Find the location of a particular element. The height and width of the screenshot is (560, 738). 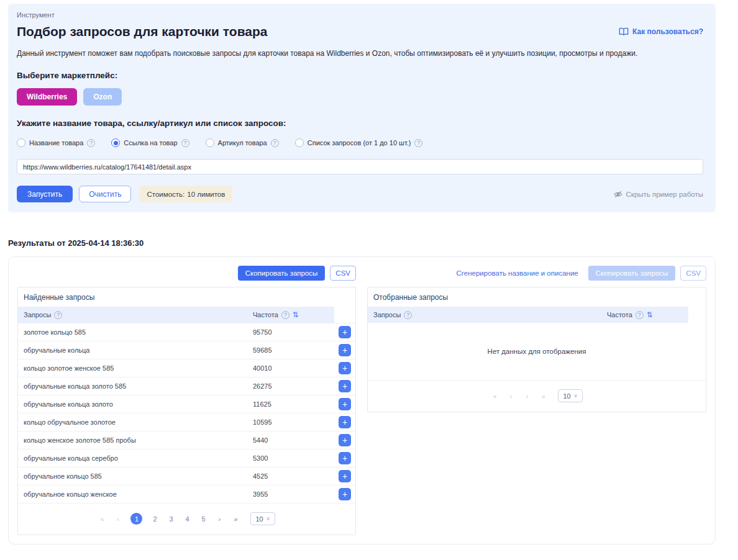

copy-selected-queries-button: Скопировать запросы is located at coordinates (632, 273).